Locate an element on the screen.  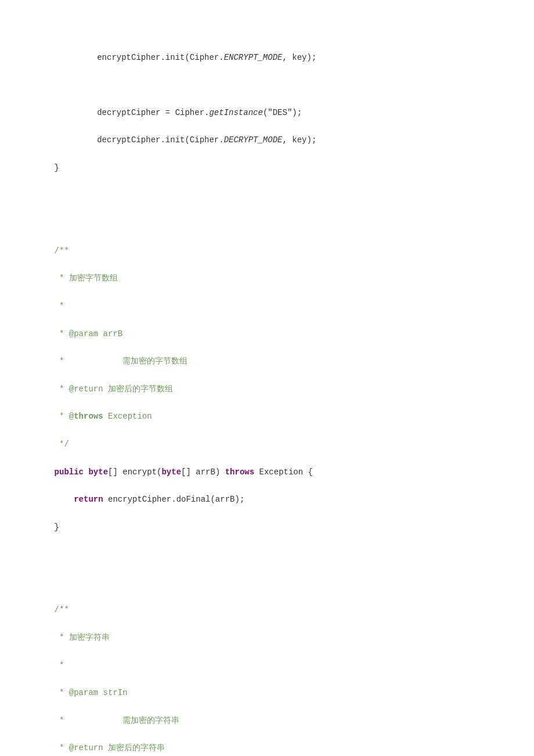
comment-line: * 加密字符串 is located at coordinates (267, 638).